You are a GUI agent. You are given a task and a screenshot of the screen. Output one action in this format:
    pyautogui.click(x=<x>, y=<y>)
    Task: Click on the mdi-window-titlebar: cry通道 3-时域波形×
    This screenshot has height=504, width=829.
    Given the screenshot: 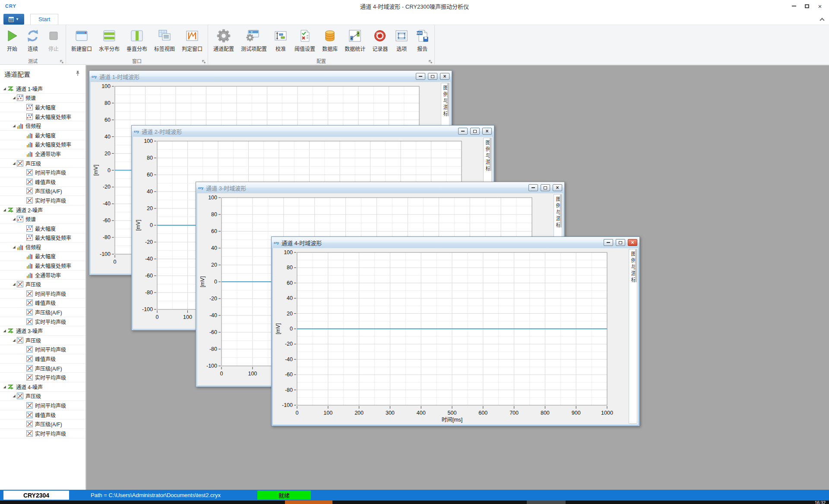 What is the action you would take?
    pyautogui.click(x=380, y=188)
    